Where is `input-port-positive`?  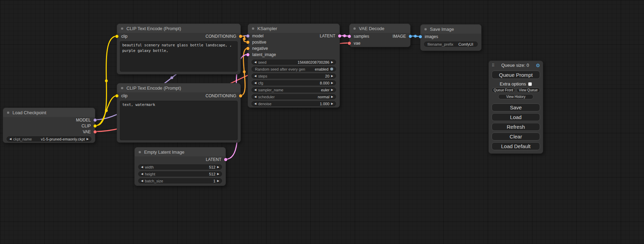 input-port-positive is located at coordinates (248, 42).